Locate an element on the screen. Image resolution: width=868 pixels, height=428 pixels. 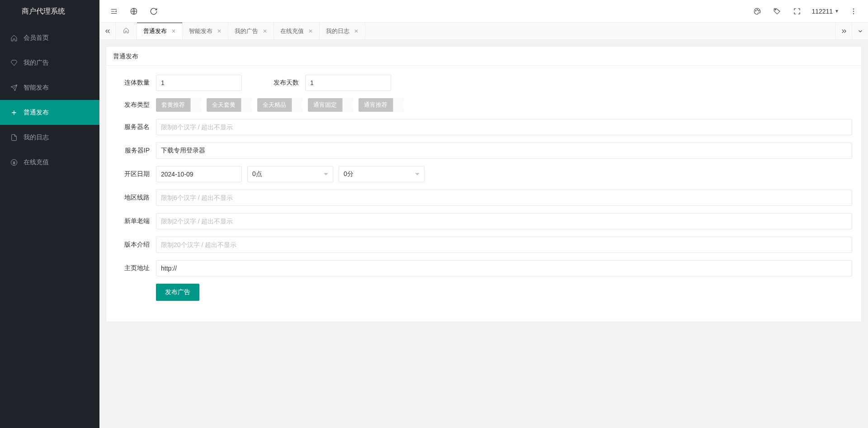
type-tag-label: 通宵固定 is located at coordinates (325, 105).